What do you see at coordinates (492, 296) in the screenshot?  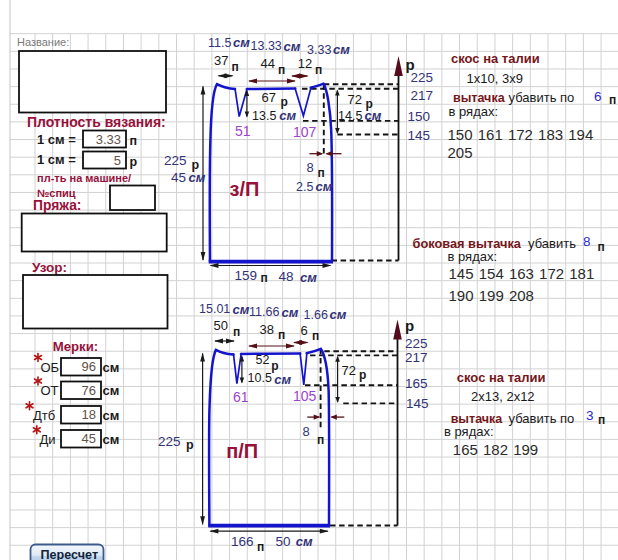 I see `svg-text: 190 199 208` at bounding box center [492, 296].